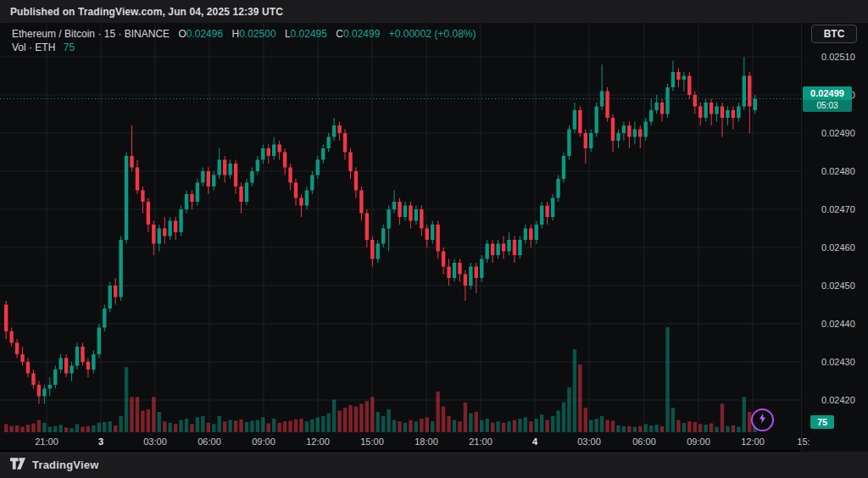 The width and height of the screenshot is (868, 478). I want to click on time-axis-label: 12:00, so click(753, 442).